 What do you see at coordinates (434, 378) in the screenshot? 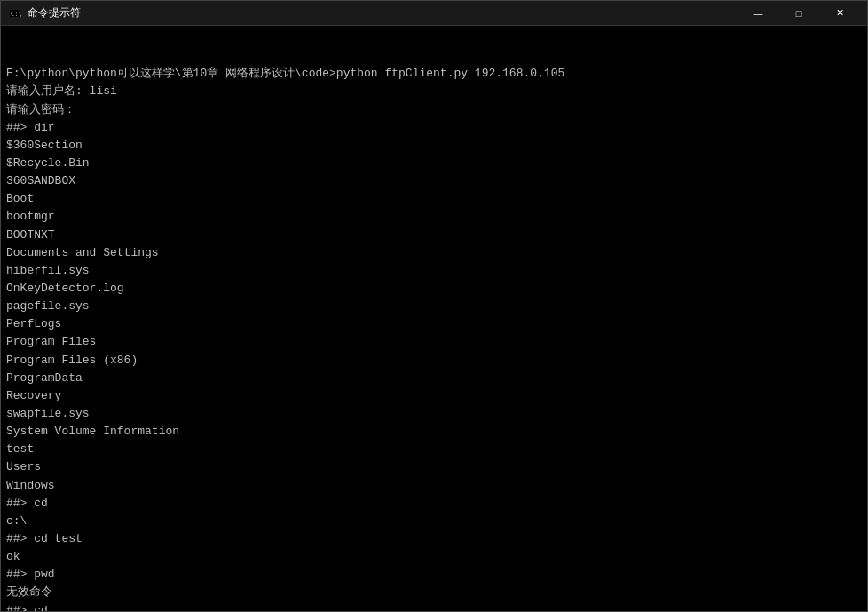
I see `terminal-line: ProgramData` at bounding box center [434, 378].